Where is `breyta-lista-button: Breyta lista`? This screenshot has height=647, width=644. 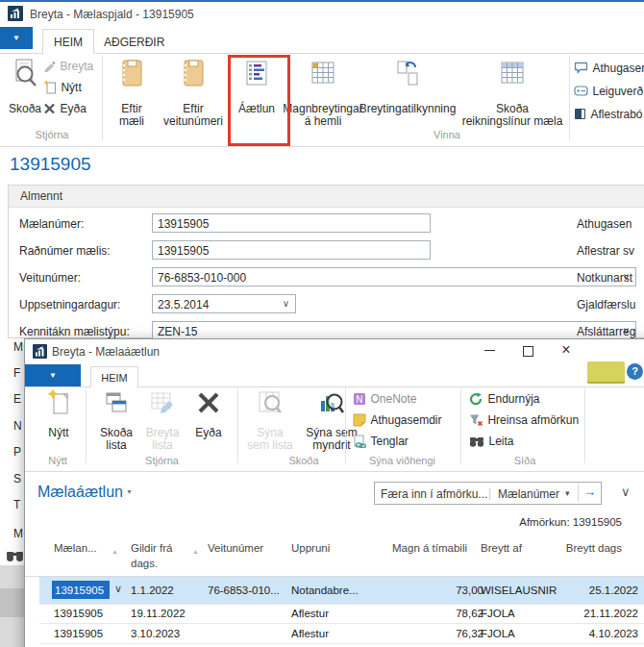 breyta-lista-button: Breyta lista is located at coordinates (162, 421).